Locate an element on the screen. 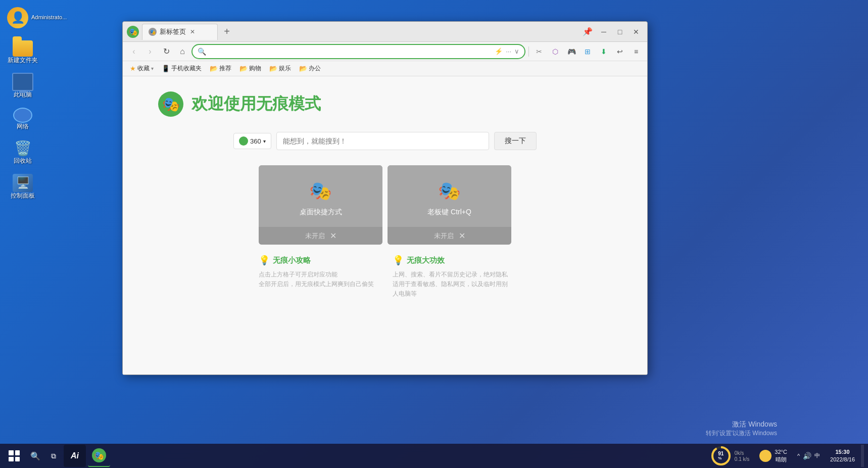 The height and width of the screenshot is (468, 868). clock-date: 2022/8/16 is located at coordinates (843, 460).